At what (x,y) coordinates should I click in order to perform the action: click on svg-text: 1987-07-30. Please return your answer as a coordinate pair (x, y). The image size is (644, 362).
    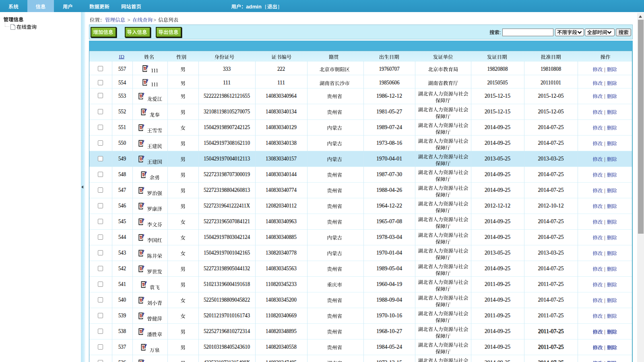
    Looking at the image, I should click on (389, 174).